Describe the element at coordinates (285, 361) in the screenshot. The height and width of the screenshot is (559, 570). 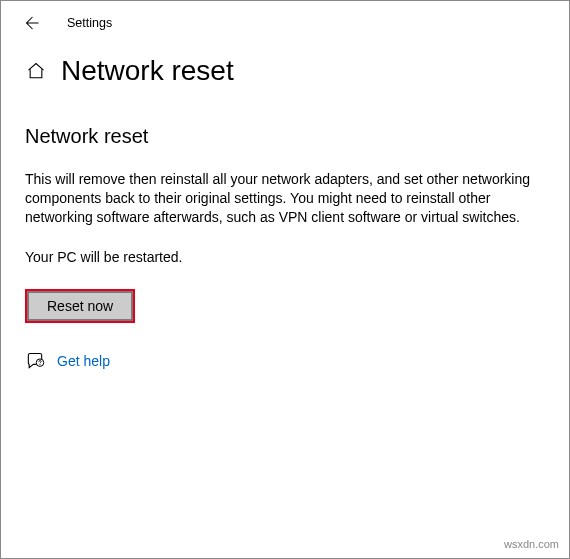
I see `help-row: Get help` at that location.